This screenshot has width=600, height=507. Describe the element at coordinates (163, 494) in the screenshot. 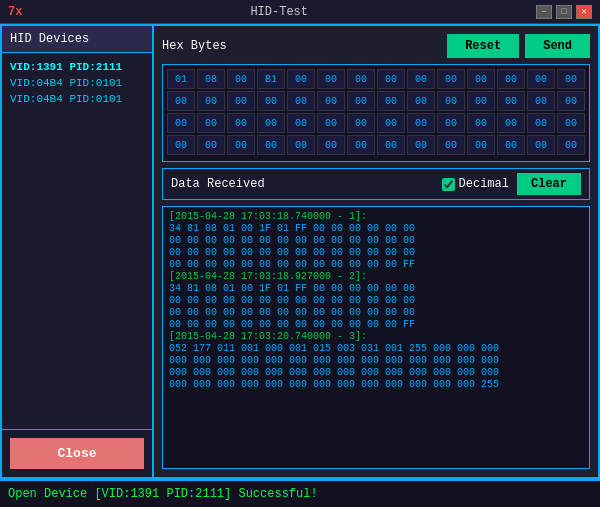

I see `status-text: Open Device [VID:1391 PID:2111] Successf…` at that location.